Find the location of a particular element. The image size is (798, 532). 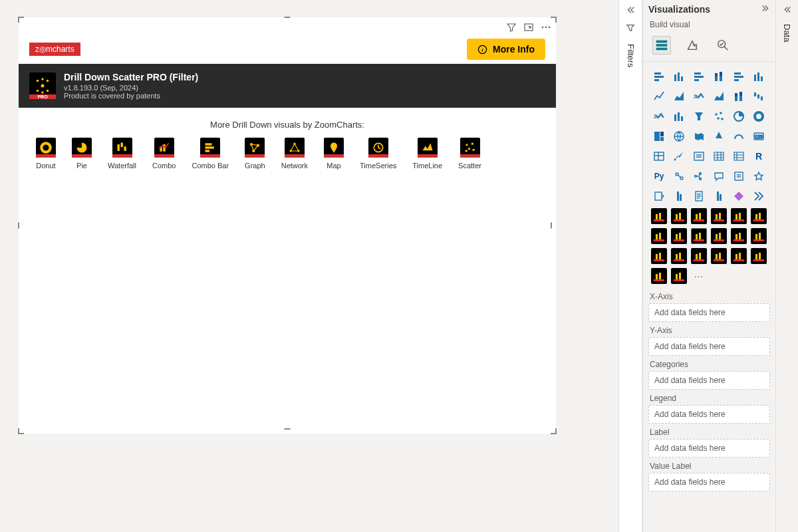

gallery-item-waterfall: Waterfall is located at coordinates (122, 154).